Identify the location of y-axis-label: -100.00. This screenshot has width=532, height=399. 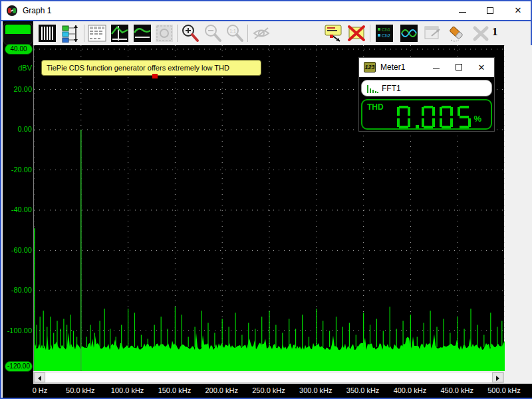
(18, 331).